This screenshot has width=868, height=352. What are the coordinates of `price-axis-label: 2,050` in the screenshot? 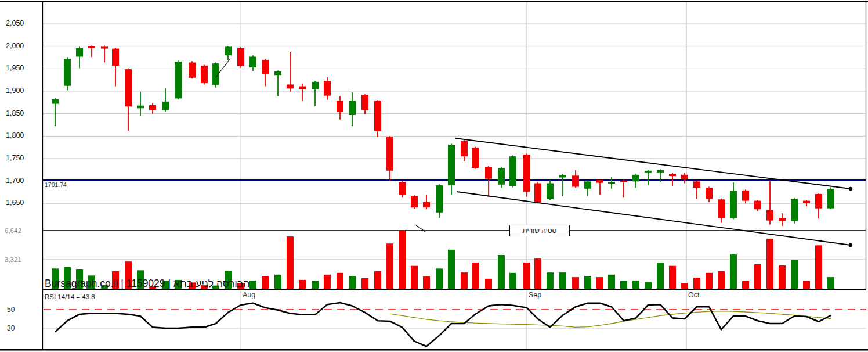 It's located at (15, 23).